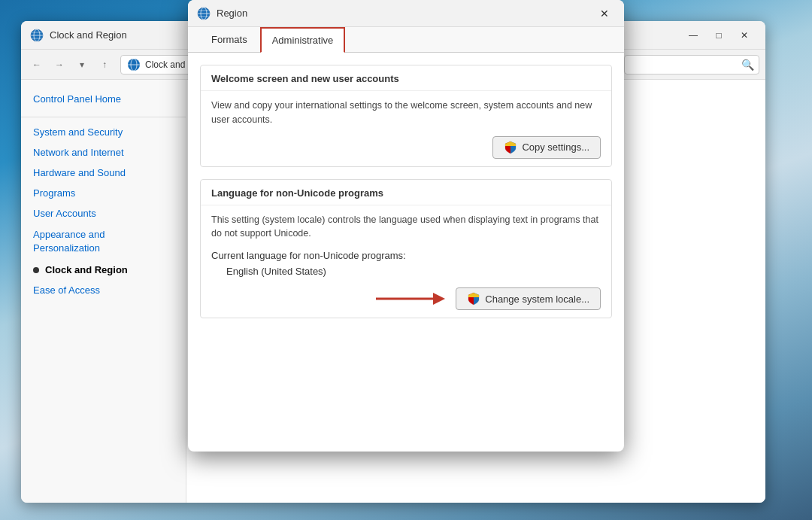  Describe the element at coordinates (719, 35) in the screenshot. I see `cp-window-buttons: — □ ✕` at that location.